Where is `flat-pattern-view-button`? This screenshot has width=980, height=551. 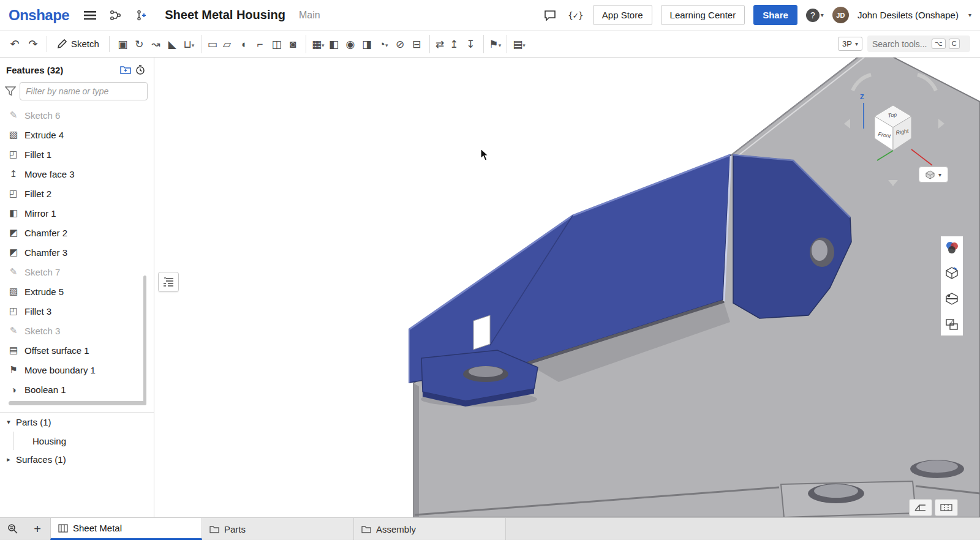
flat-pattern-view-button is located at coordinates (946, 508).